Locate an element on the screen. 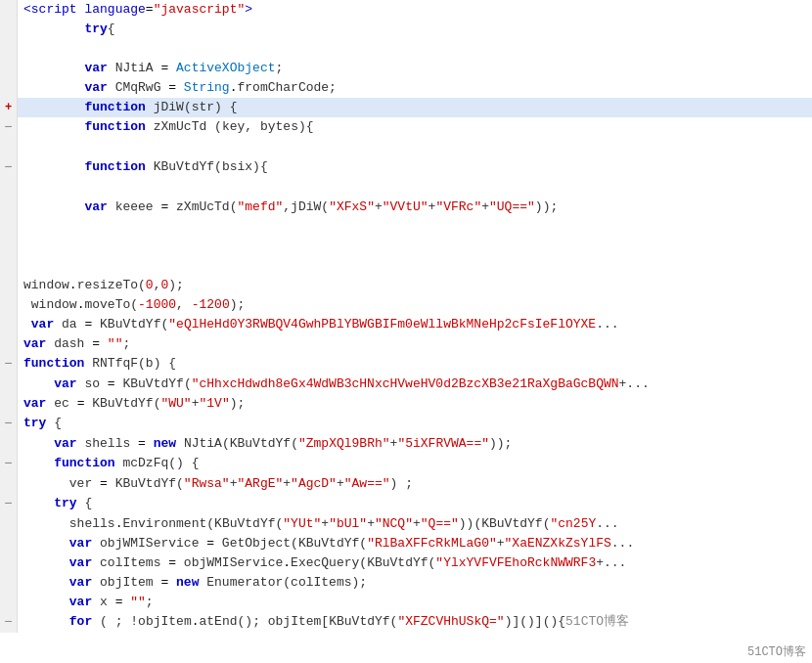 The height and width of the screenshot is (663, 812). code-content: function mcDzFq() { is located at coordinates (415, 464).